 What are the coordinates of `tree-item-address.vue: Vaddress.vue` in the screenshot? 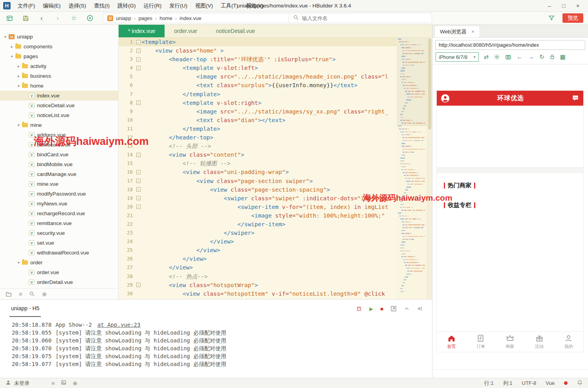 It's located at (59, 135).